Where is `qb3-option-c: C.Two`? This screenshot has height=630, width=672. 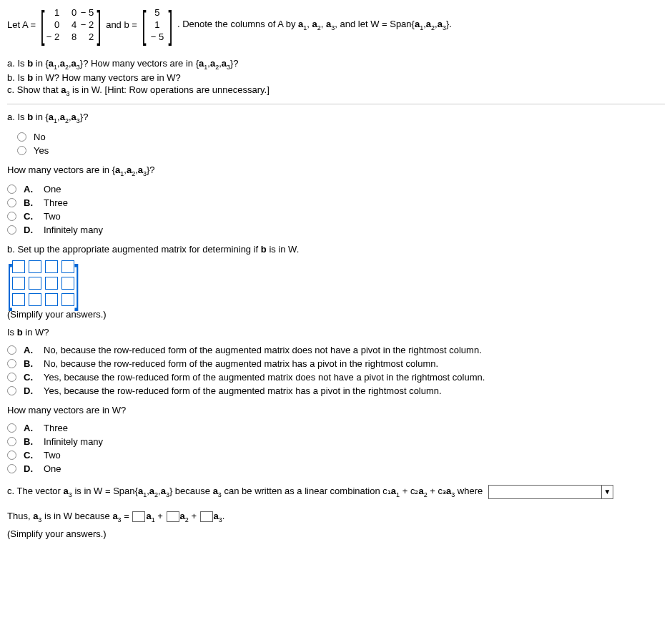
qb3-option-c: C.Two is located at coordinates (336, 455).